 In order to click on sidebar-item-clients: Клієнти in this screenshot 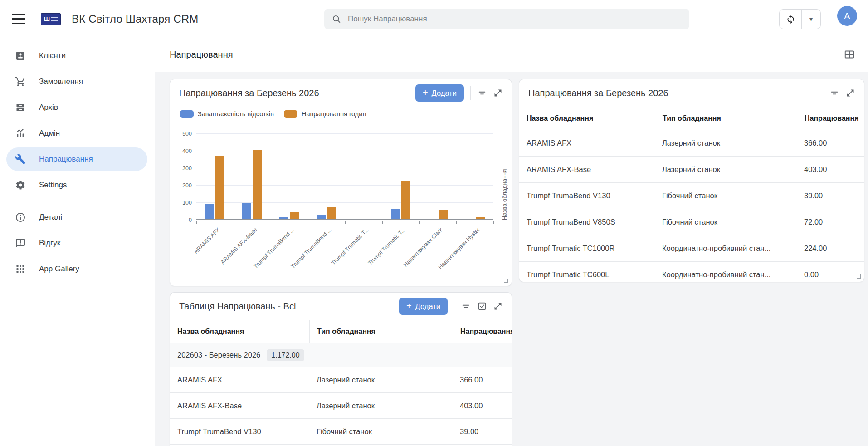, I will do `click(77, 56)`.